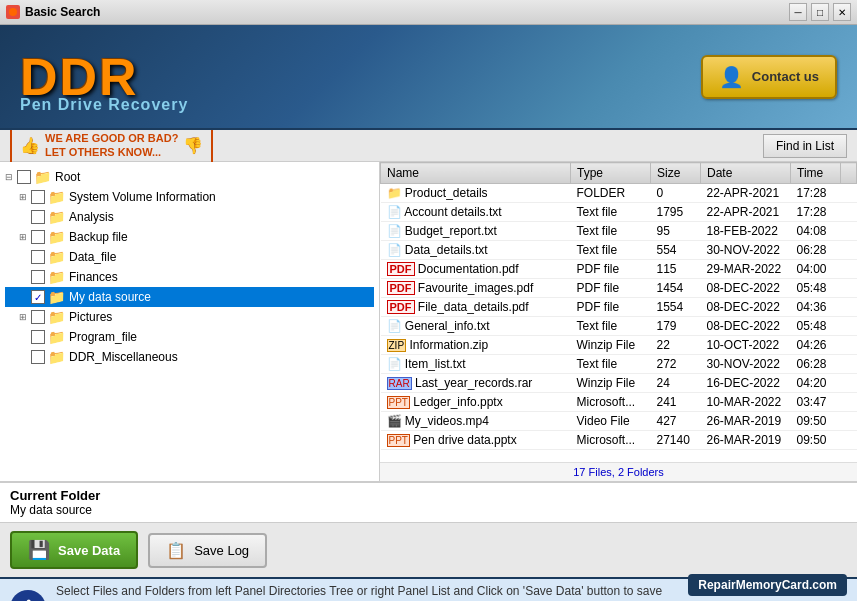 The width and height of the screenshot is (857, 601). Describe the element at coordinates (74, 550) in the screenshot. I see `save-data-button: 💾 Save Data` at that location.